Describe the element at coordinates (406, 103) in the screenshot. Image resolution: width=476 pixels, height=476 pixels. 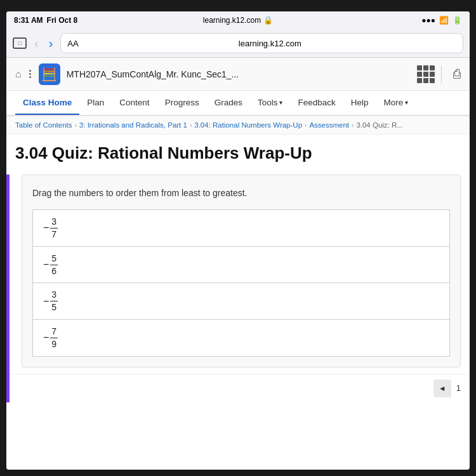
I see `more-chevron-icon: ▾` at that location.